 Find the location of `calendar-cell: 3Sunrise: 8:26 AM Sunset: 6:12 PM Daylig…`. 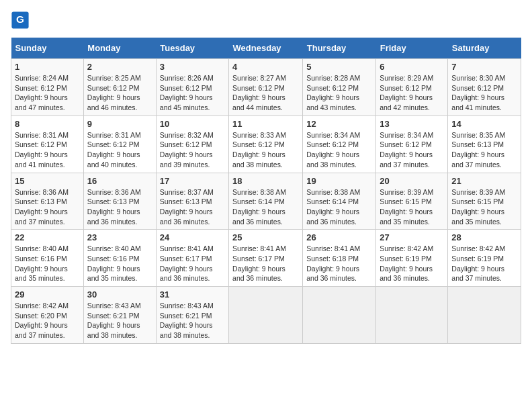

calendar-cell: 3Sunrise: 8:26 AM Sunset: 6:12 PM Daylig… is located at coordinates (192, 87).